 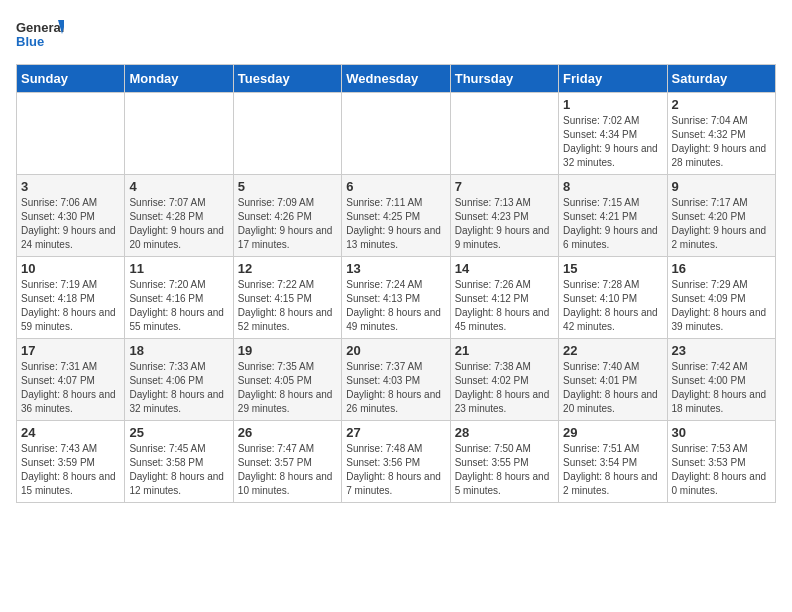 I want to click on day-info: Sunrise: 7:17 AM Sunset: 4:20 PM Dayligh…, so click(x=722, y=224).